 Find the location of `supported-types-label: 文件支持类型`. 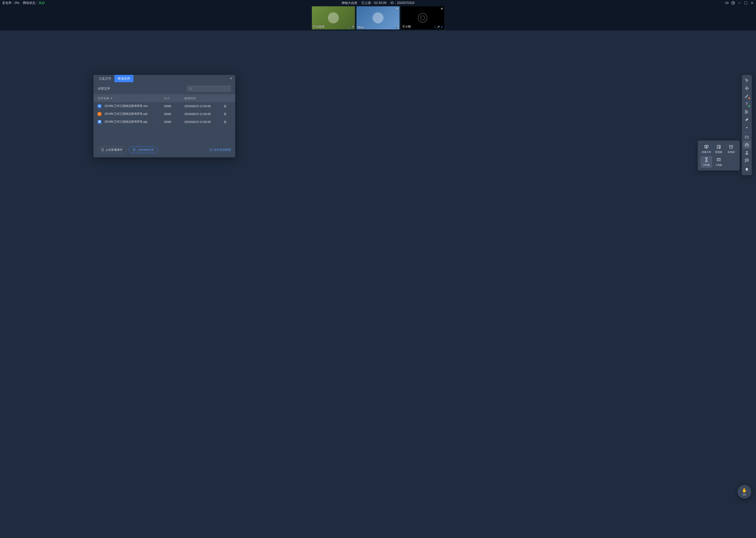

supported-types-label: 文件支持类型 is located at coordinates (222, 150).